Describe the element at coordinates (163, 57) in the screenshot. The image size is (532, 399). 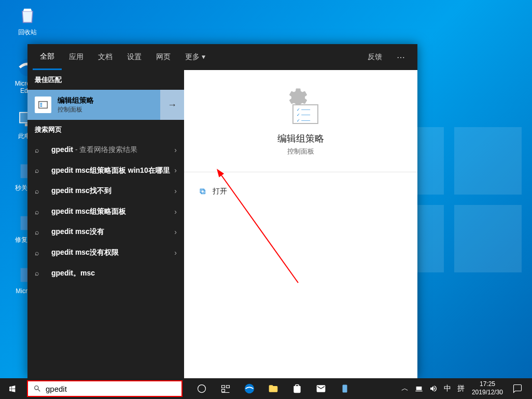
I see `tab-4: 网页` at that location.